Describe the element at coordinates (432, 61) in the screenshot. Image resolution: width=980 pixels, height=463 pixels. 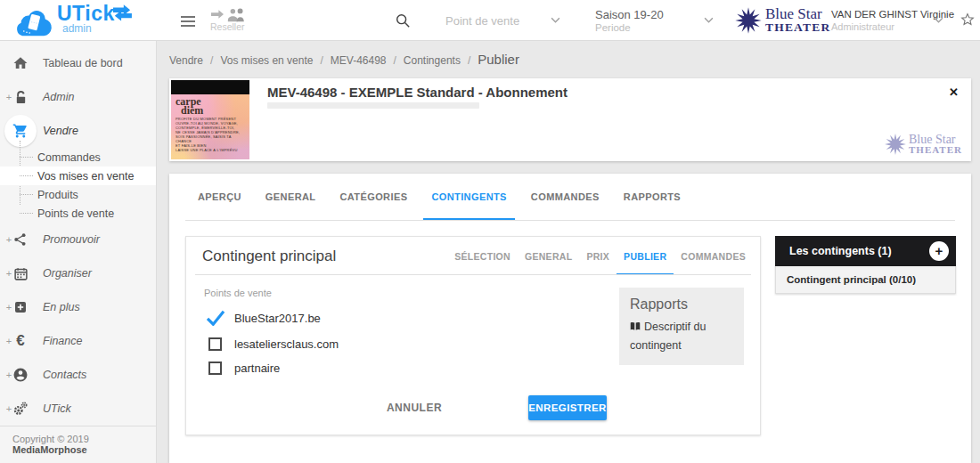
I see `breadcrumb-contingents: Contingents` at that location.